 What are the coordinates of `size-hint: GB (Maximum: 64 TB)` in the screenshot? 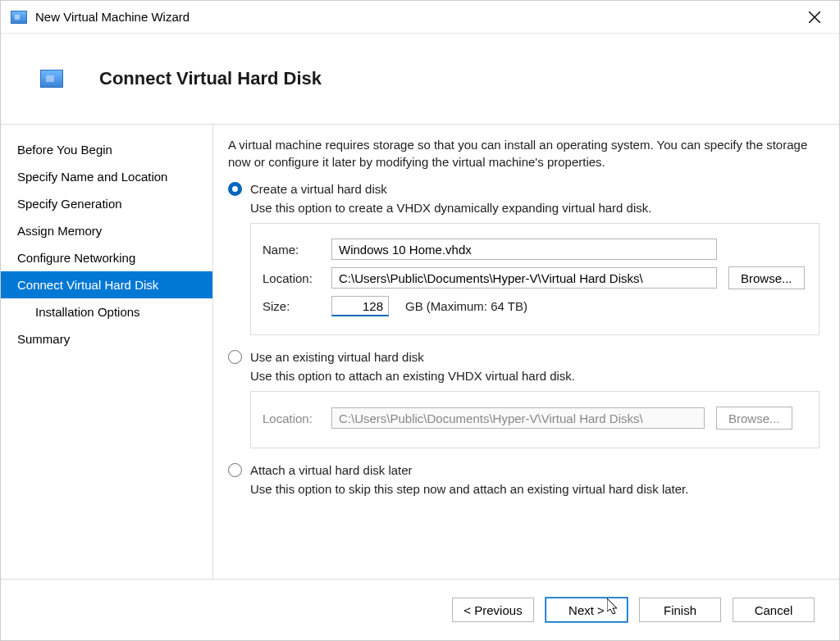 It's located at (466, 307).